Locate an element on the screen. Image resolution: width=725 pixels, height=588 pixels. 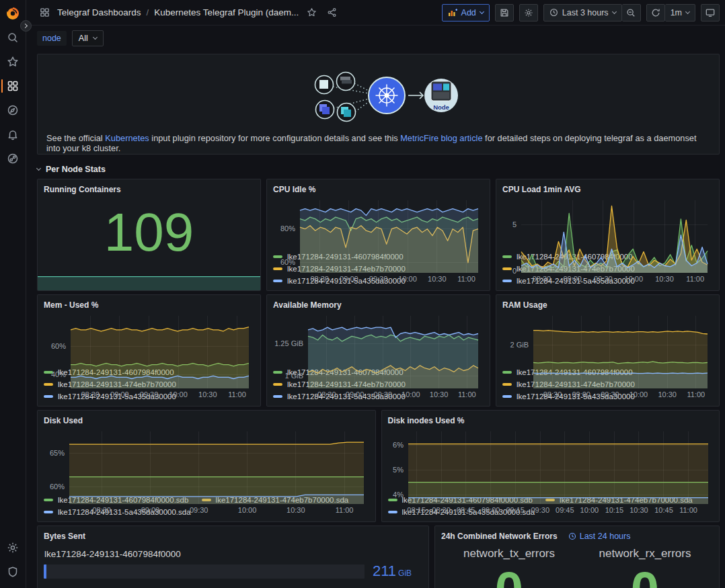
svg-text: 60% is located at coordinates (59, 346).